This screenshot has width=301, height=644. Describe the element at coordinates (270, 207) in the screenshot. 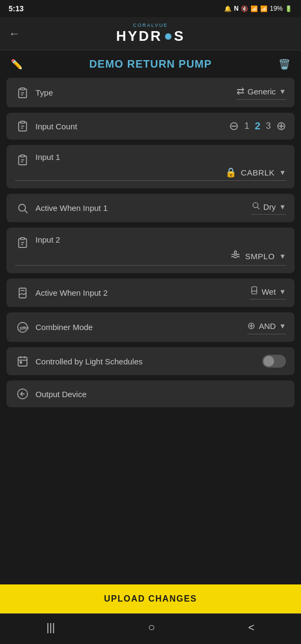

I see `active-when-input1-value: Dry` at that location.